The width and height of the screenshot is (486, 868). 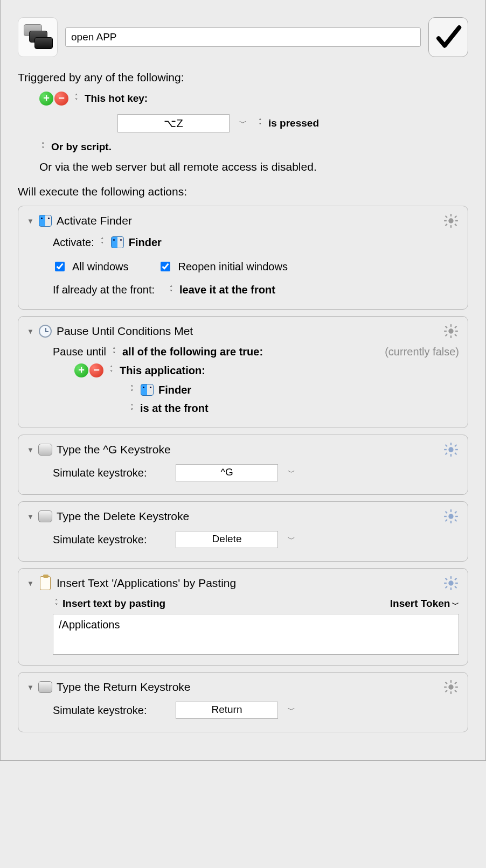 What do you see at coordinates (171, 290) in the screenshot?
I see `if-front-stepper: ˄˅` at bounding box center [171, 290].